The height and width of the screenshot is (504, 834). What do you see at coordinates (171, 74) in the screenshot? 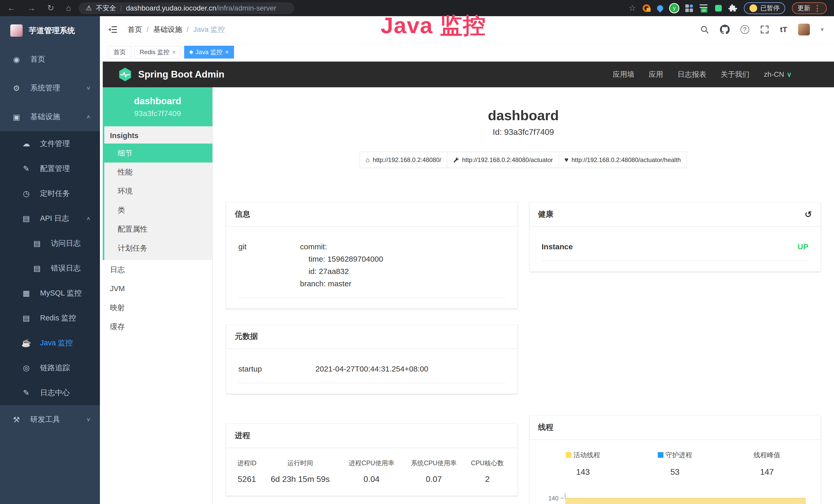
I see `sba-brand: Spring Boot Admin` at bounding box center [171, 74].